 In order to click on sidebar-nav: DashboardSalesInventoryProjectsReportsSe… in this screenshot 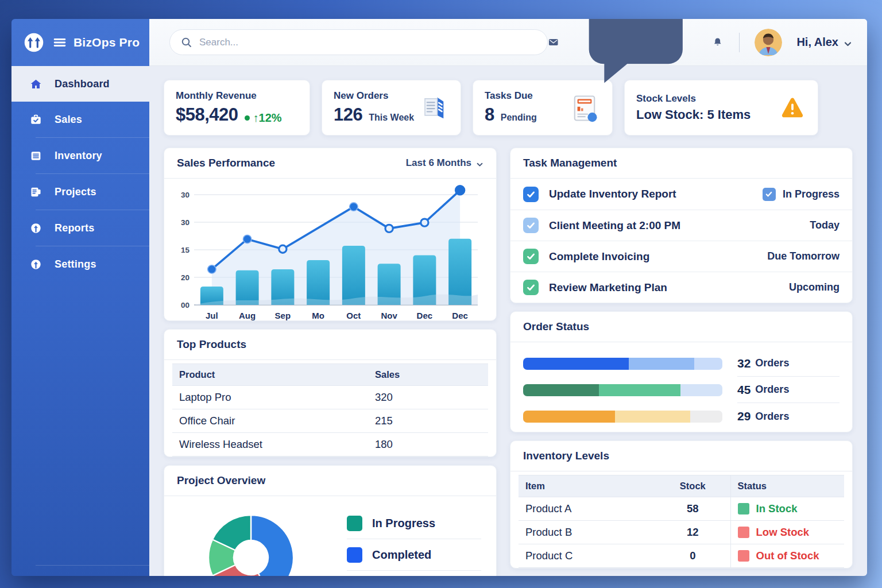, I will do `click(80, 174)`.